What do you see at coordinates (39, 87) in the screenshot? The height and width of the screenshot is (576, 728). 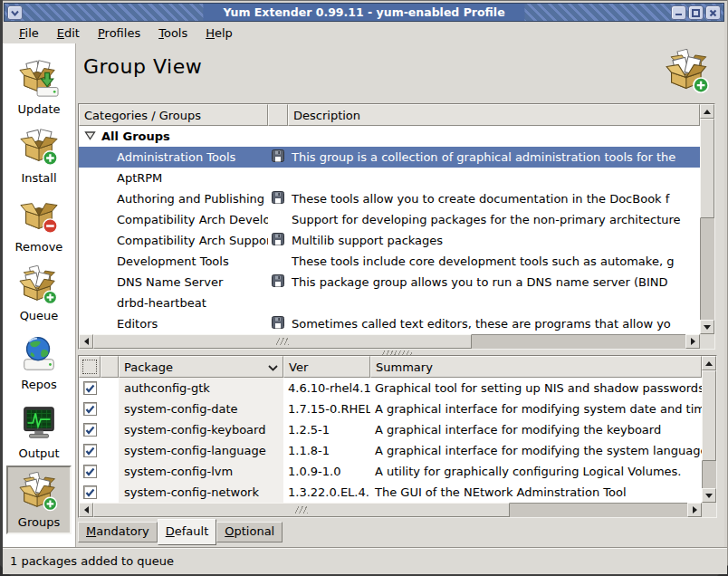 I see `sidebar-item-update: Update` at bounding box center [39, 87].